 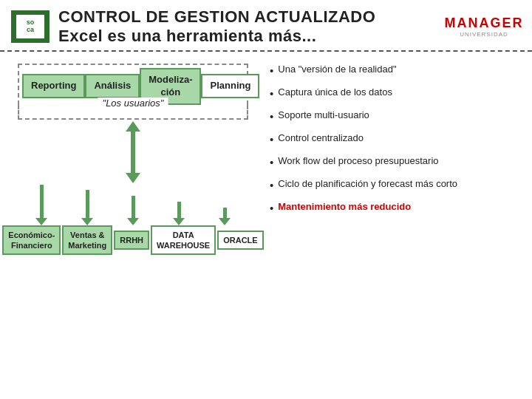 I want to click on box-ventas: Ventas &Marketing, so click(x=87, y=241).